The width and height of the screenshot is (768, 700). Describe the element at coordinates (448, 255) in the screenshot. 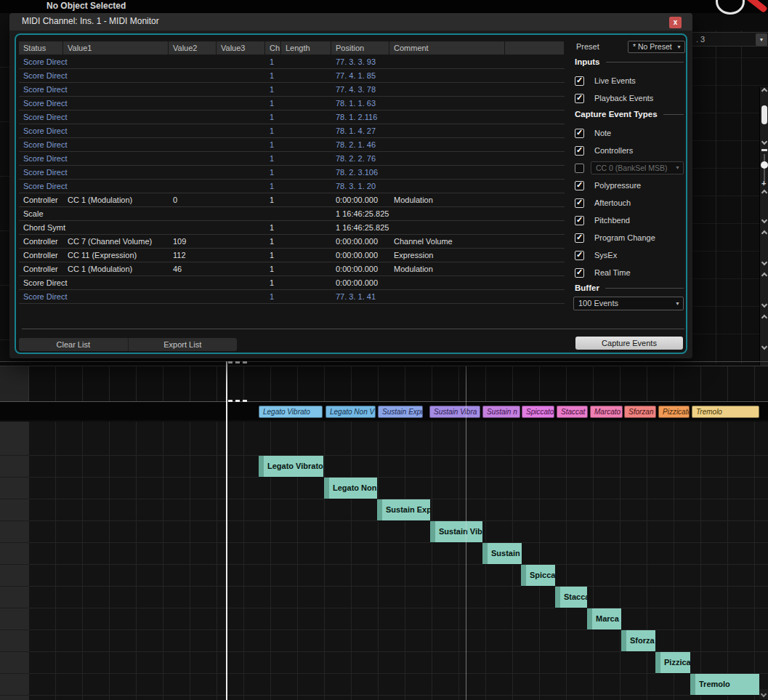

I see `table-cell: Expression` at that location.